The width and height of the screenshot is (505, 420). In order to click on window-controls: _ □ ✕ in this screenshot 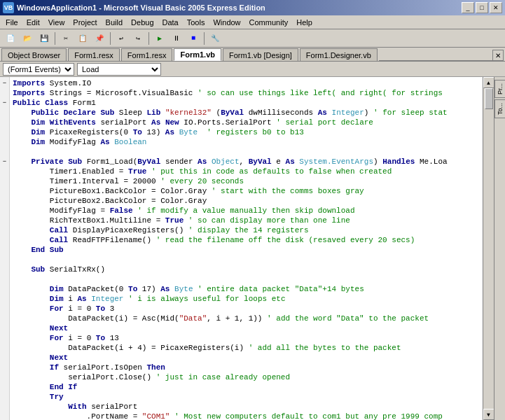, I will do `click(482, 8)`.